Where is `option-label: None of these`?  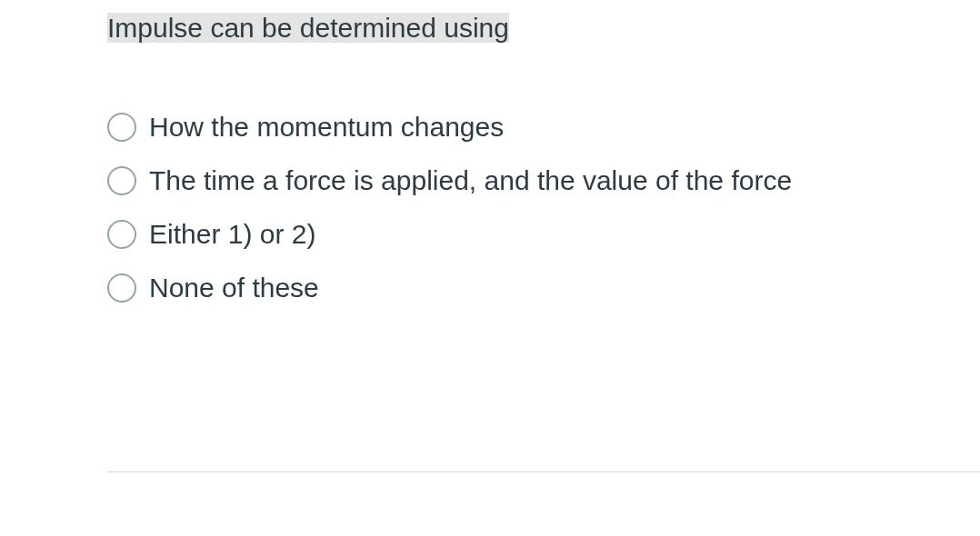
option-label: None of these is located at coordinates (235, 287).